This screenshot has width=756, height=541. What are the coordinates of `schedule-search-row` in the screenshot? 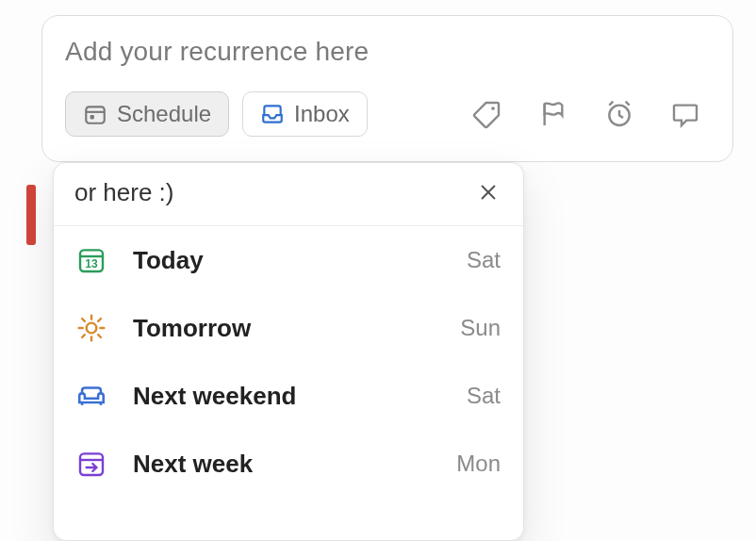 It's located at (288, 194).